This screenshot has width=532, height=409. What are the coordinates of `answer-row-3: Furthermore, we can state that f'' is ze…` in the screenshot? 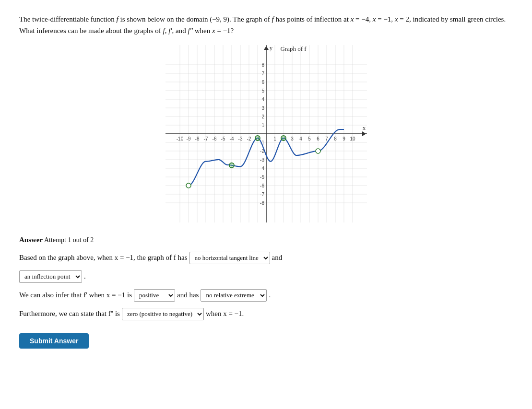 It's located at (266, 314).